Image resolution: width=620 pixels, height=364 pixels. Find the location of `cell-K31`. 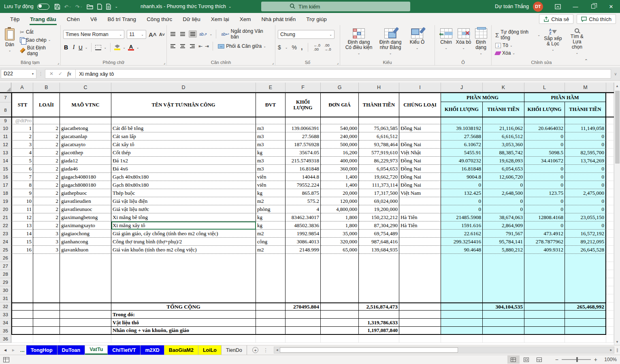

cell-K31 is located at coordinates (504, 298).